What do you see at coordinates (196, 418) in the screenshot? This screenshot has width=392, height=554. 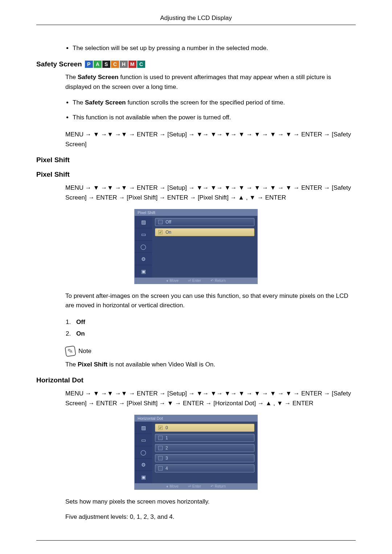 I see `osd-title: Horizontal Dot` at bounding box center [196, 418].